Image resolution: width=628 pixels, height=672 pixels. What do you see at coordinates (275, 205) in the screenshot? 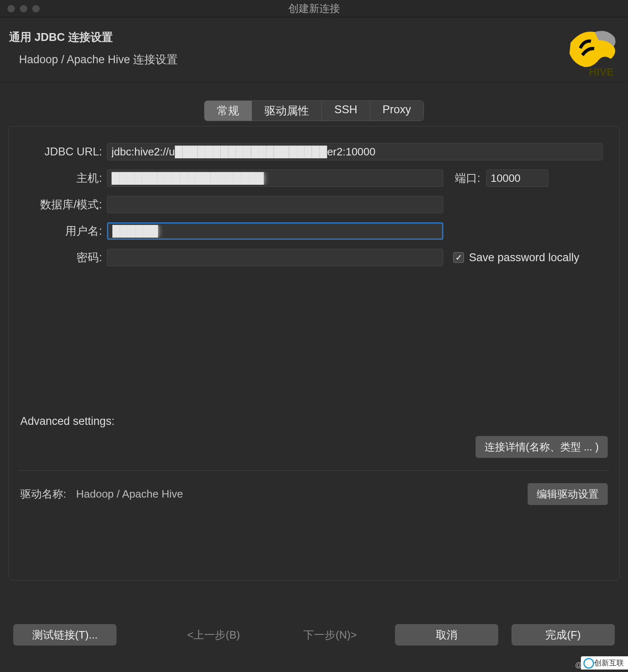
I see `database-input` at bounding box center [275, 205].